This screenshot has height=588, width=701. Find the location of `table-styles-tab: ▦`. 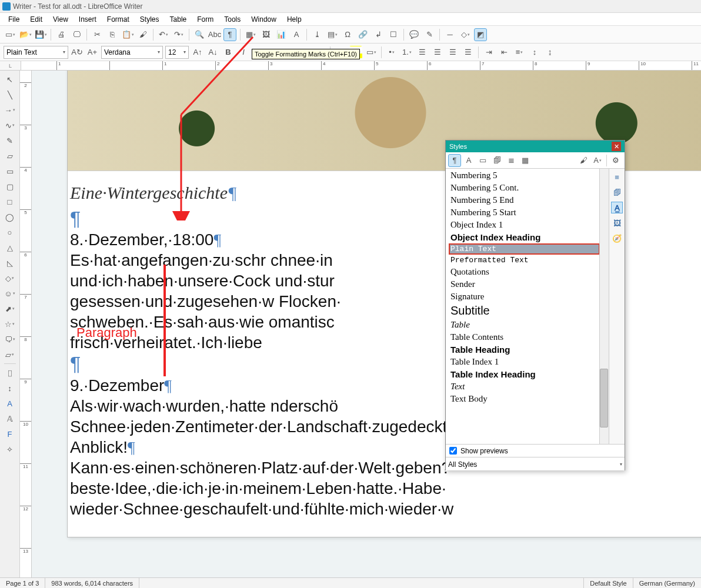

table-styles-tab: ▦ is located at coordinates (525, 161).